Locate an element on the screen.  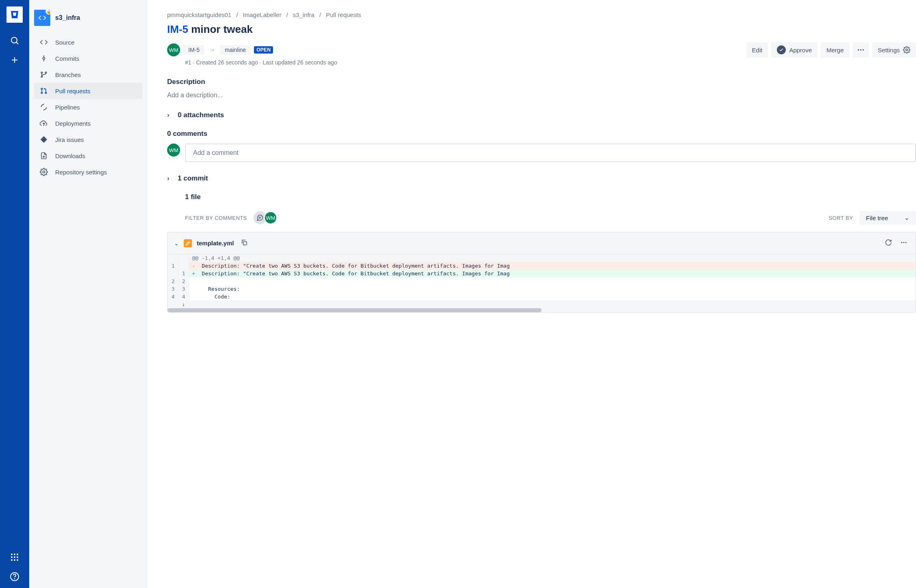
chevron-down-icon: ⌄ is located at coordinates (907, 218).